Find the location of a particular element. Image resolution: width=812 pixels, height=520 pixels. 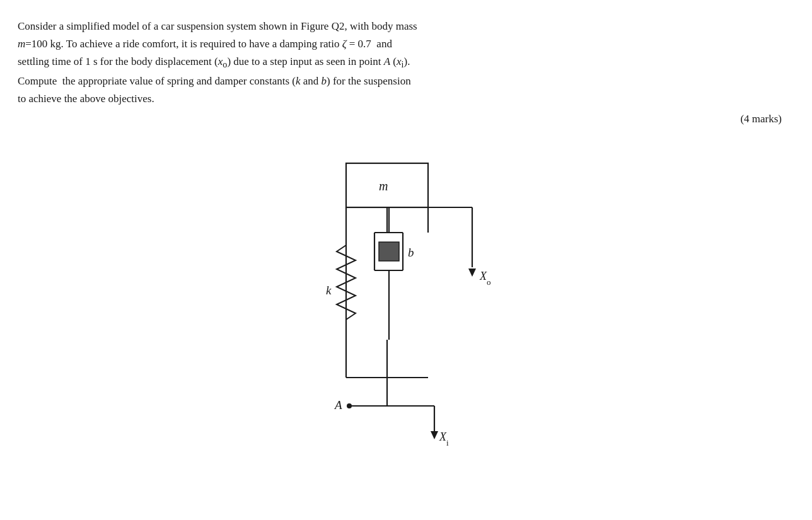

xi-arrow-head is located at coordinates (434, 435).